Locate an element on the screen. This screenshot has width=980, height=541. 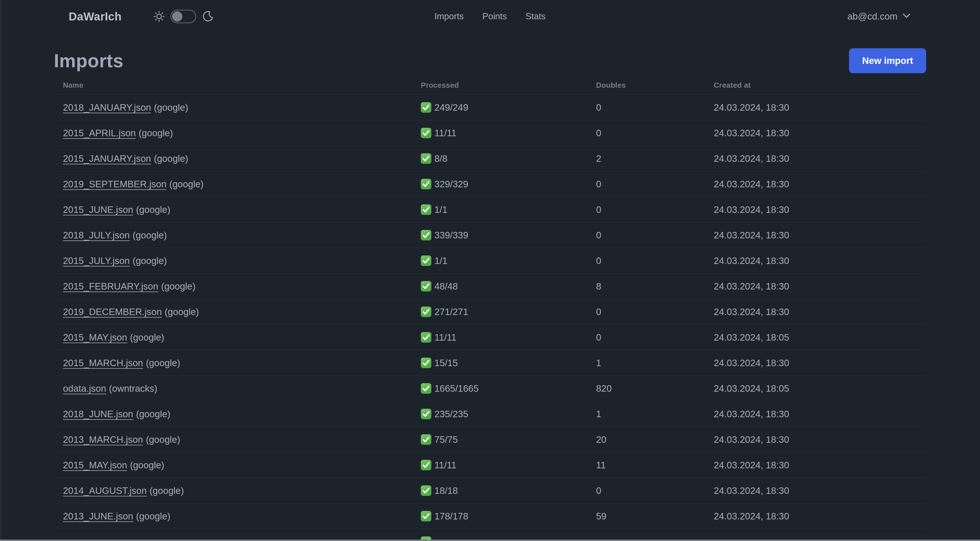
import-file-link: 2013_MARCH.json is located at coordinates (103, 439).